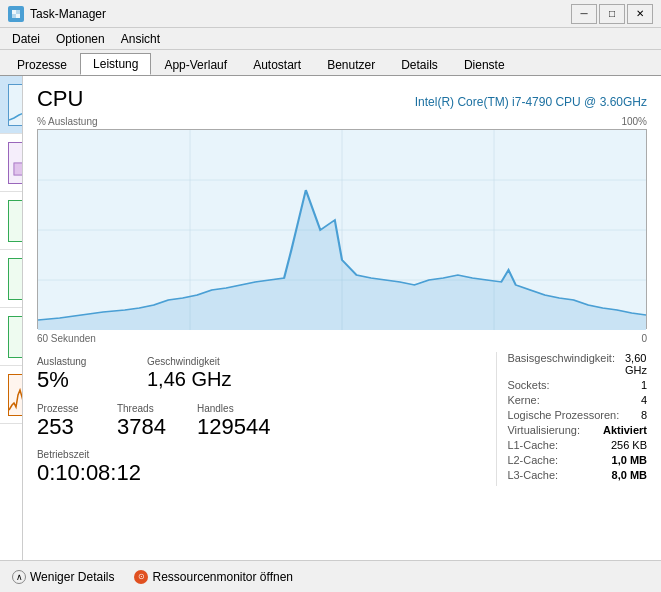 This screenshot has height=592, width=661. What do you see at coordinates (116, 64) in the screenshot?
I see `tab-leistung: Leistung` at bounding box center [116, 64].